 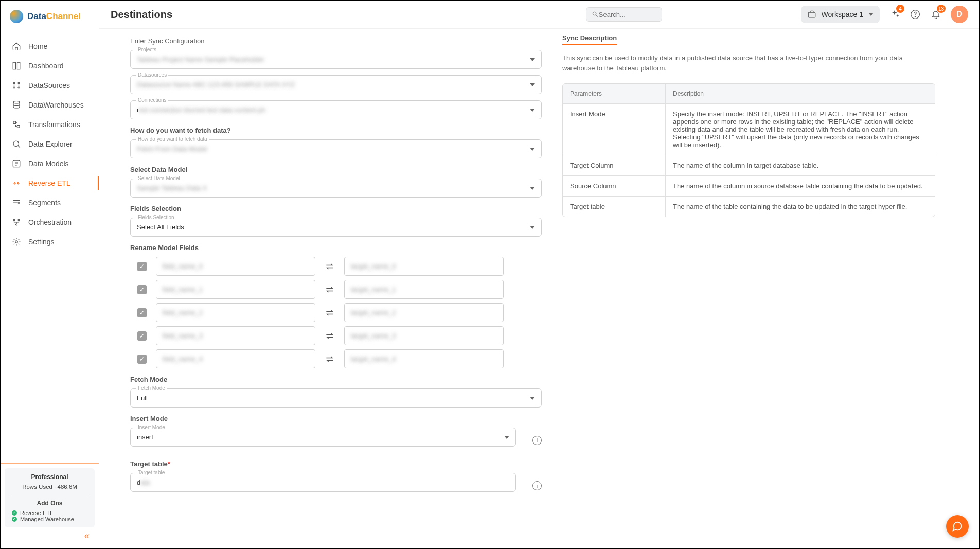 I want to click on target-field-input: target_name_4, so click(x=424, y=359).